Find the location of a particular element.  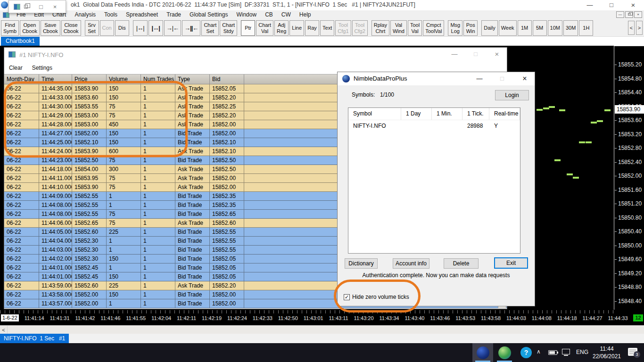

notification-center-icon: 3 is located at coordinates (633, 352).